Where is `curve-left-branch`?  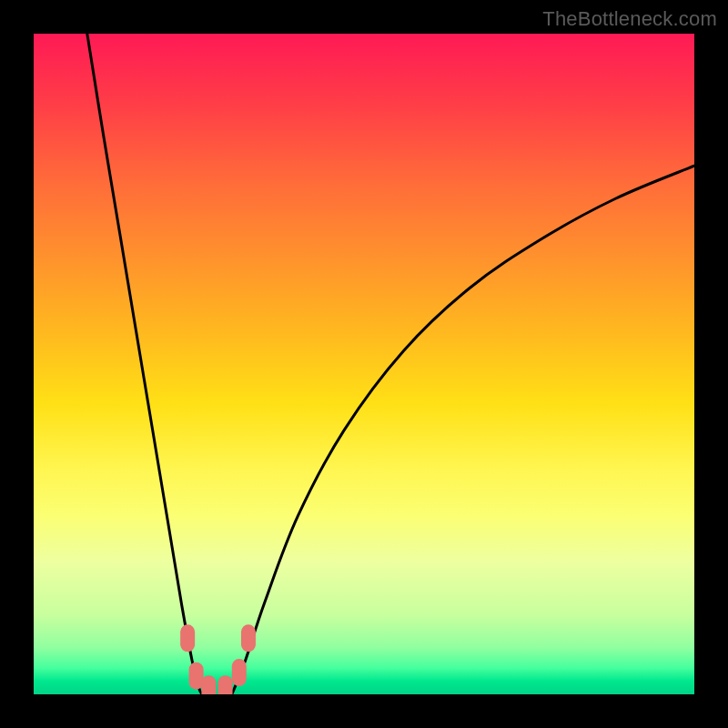
curve-left-branch is located at coordinates (145, 364).